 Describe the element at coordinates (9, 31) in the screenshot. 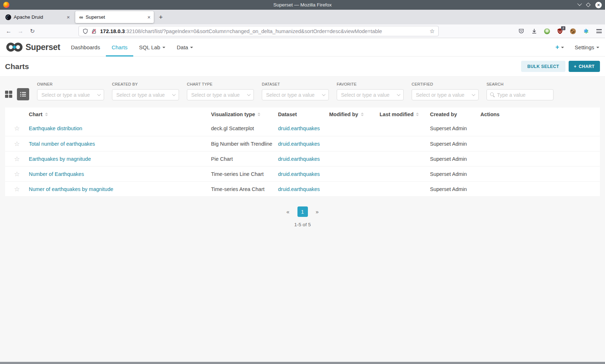

I see `back-icon: ←` at that location.